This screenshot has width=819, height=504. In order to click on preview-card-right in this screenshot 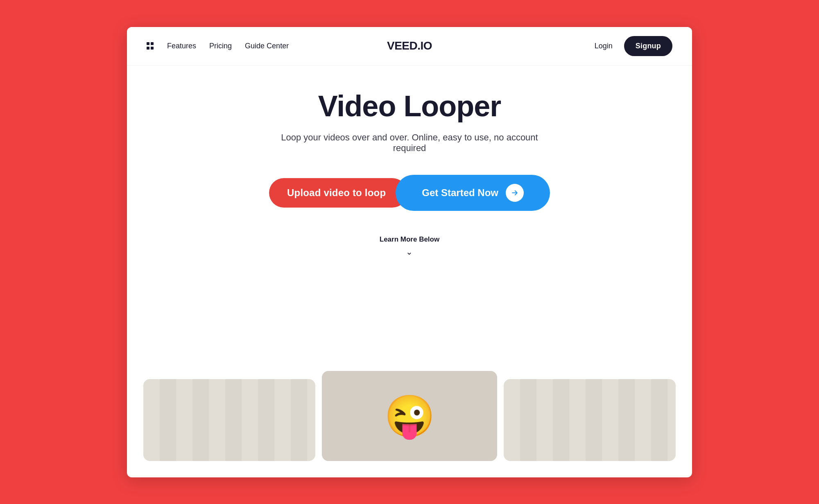, I will do `click(590, 420)`.